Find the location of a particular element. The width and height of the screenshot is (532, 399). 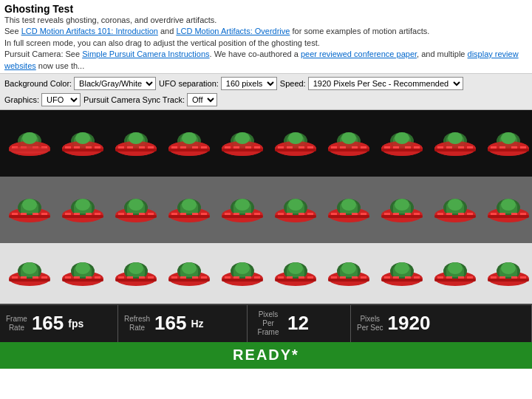

stat-pixels-per-frame: PixelsPer Frame 12 is located at coordinates (299, 324).